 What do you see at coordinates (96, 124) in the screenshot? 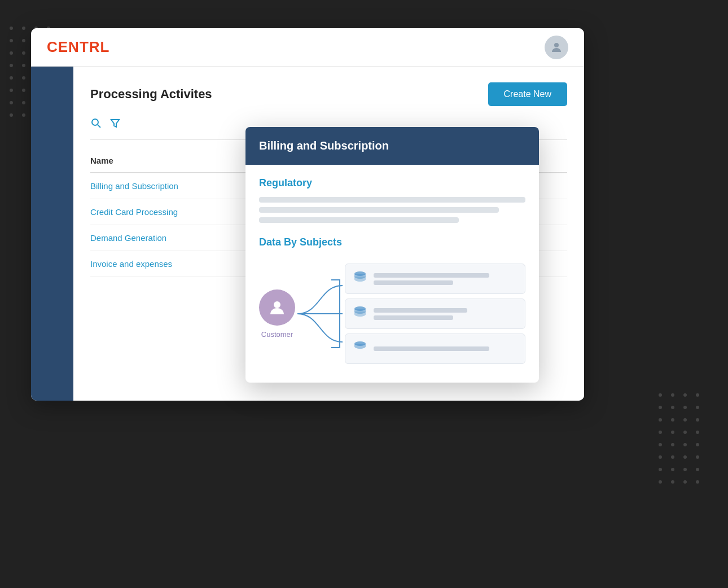
I see `search-icon` at bounding box center [96, 124].